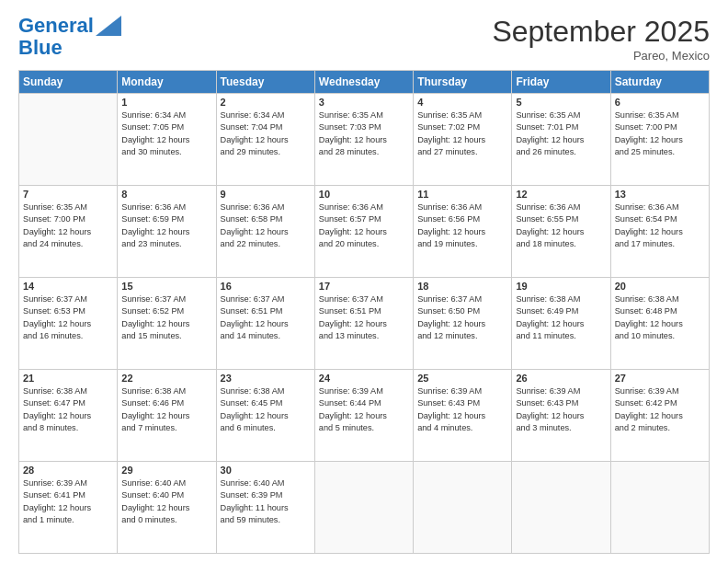 This screenshot has height=563, width=728. Describe the element at coordinates (660, 378) in the screenshot. I see `day-number: 27` at that location.